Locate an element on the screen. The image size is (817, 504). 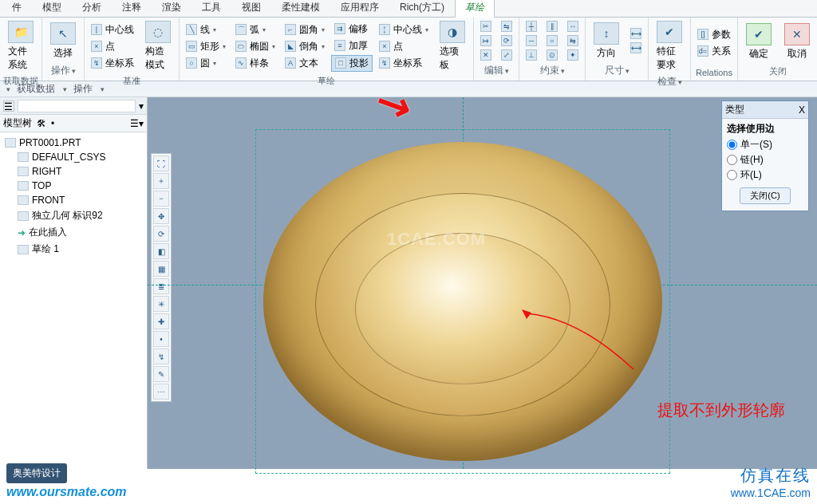
offset-button: ⇉偏移 is located at coordinates (352, 29).